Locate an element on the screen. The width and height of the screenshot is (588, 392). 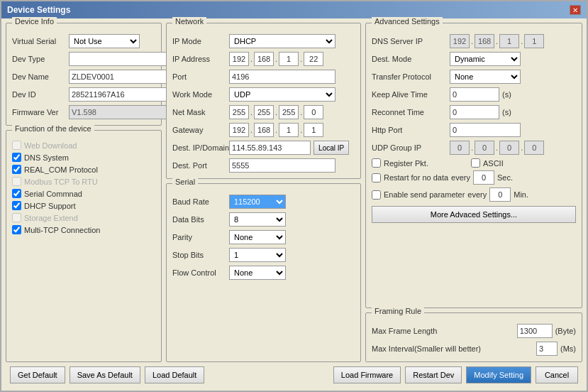
enable-input is located at coordinates (500, 195).